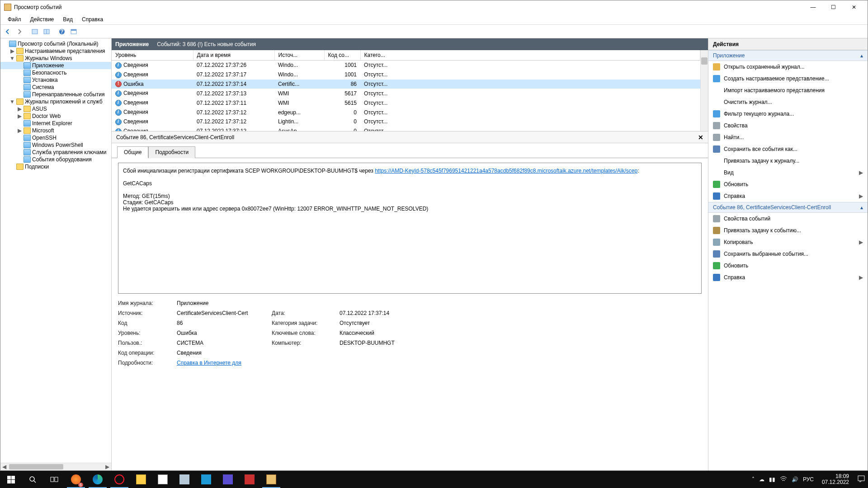 This screenshot has width=868, height=488. Describe the element at coordinates (133, 152) in the screenshot. I see `tab-general: Общие` at that location.